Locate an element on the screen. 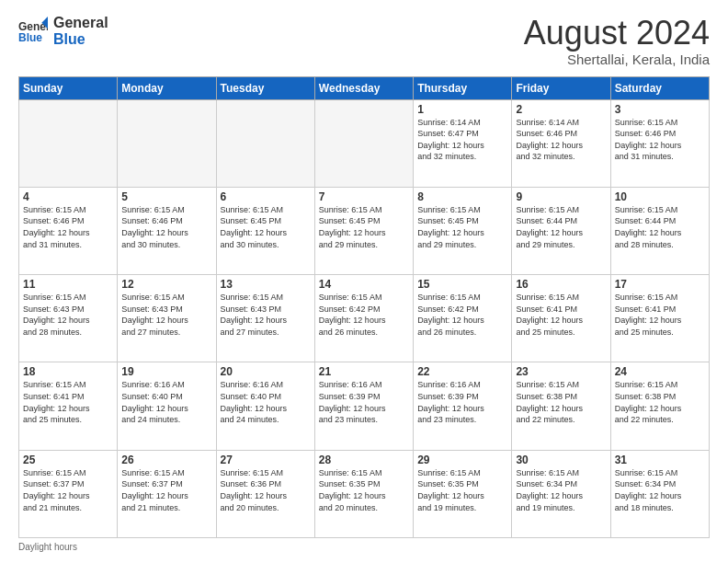 The height and width of the screenshot is (563, 728). day-number: 4 is located at coordinates (68, 197).